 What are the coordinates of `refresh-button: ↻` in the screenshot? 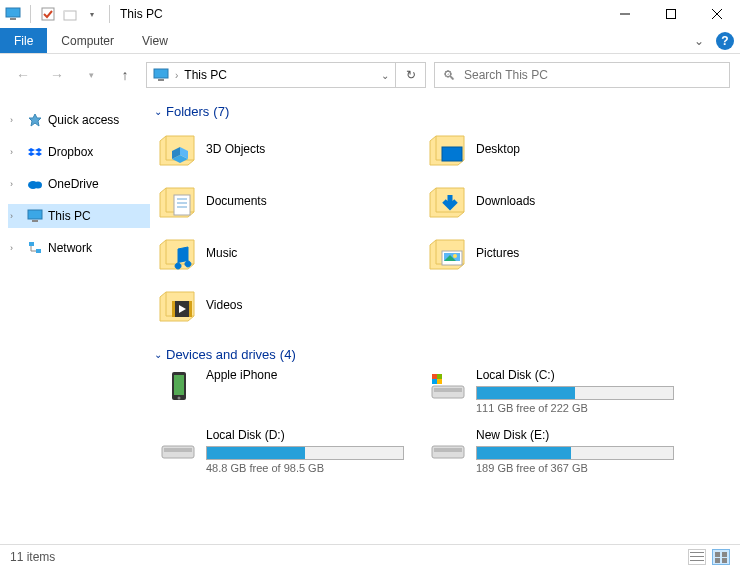 It's located at (411, 75).